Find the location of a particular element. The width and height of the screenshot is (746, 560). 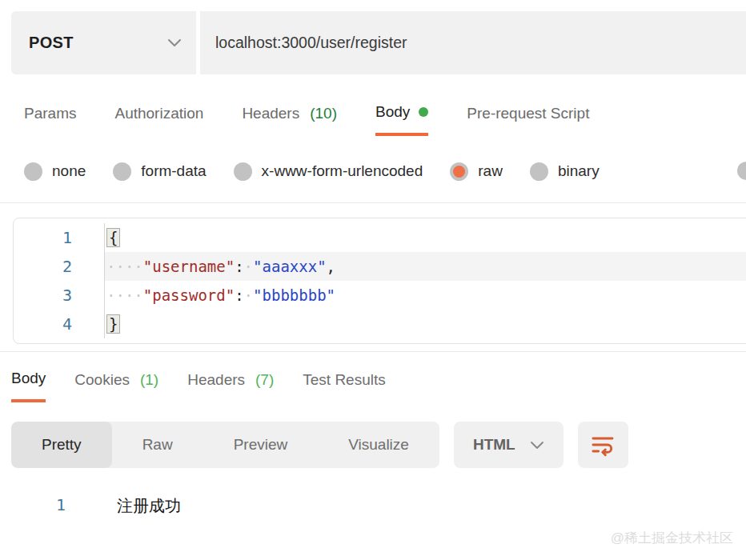

code-line: } is located at coordinates (426, 324).